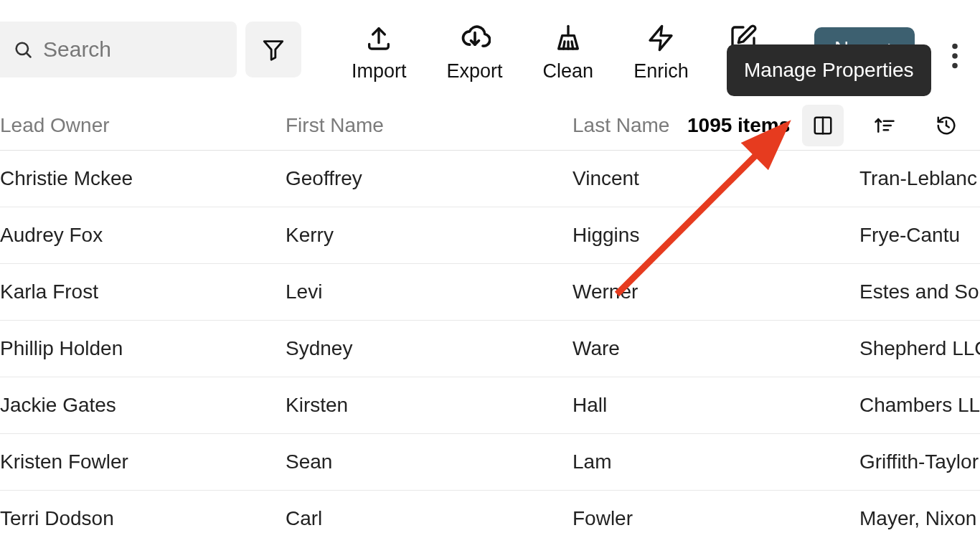 Image resolution: width=980 pixels, height=538 pixels. I want to click on more-button, so click(955, 57).